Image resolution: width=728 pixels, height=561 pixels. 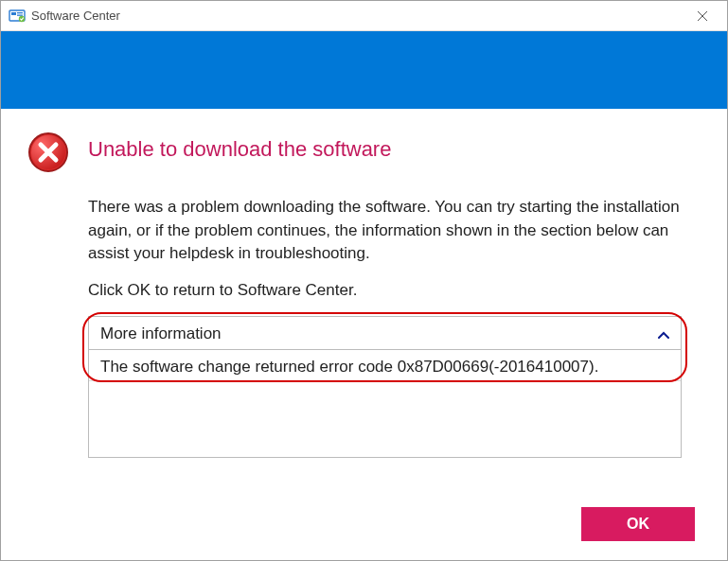 I want to click on more-info-header: More information, so click(x=384, y=333).